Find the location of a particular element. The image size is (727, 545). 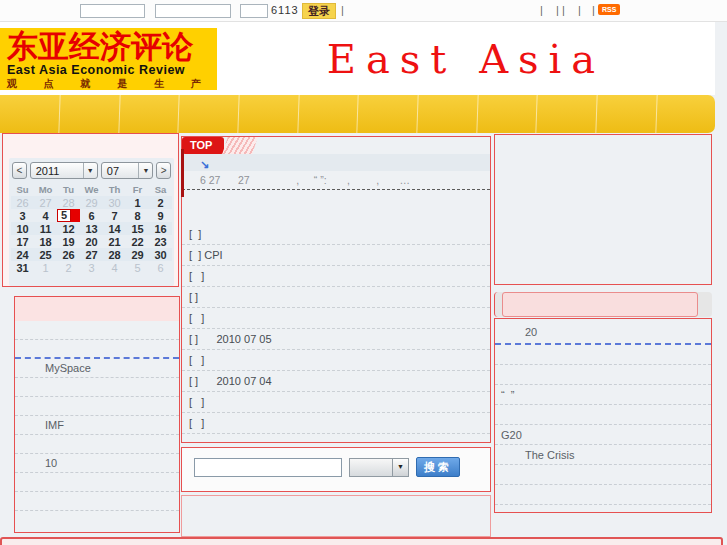

calendar-day: 7 is located at coordinates (114, 216).